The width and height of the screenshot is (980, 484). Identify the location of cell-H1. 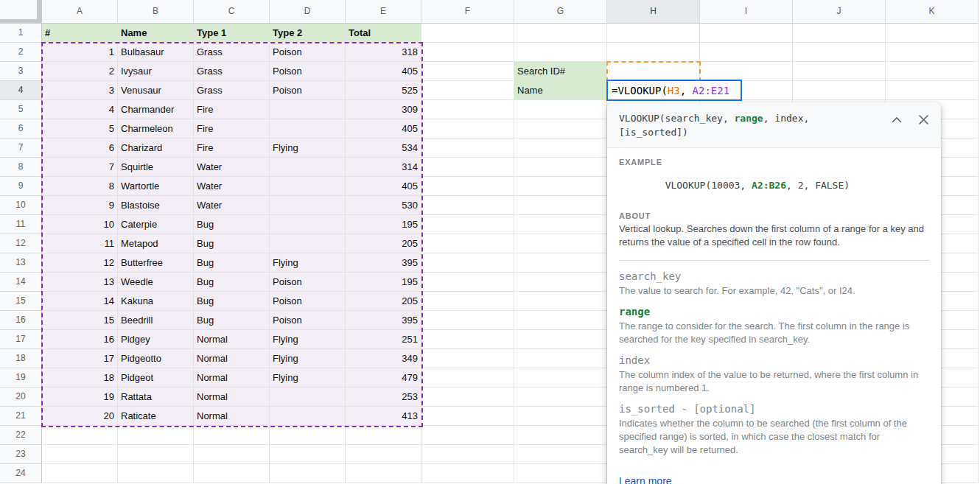
(654, 33).